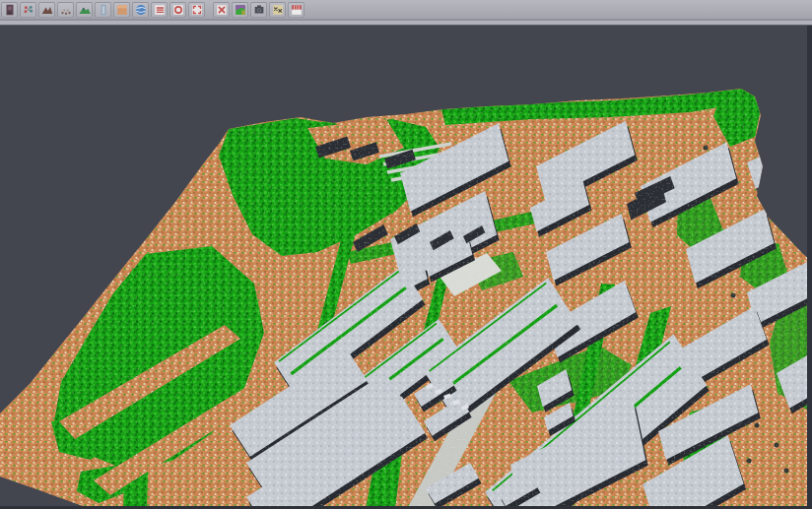 This screenshot has width=812, height=509. What do you see at coordinates (160, 10) in the screenshot?
I see `attribute-list-button` at bounding box center [160, 10].